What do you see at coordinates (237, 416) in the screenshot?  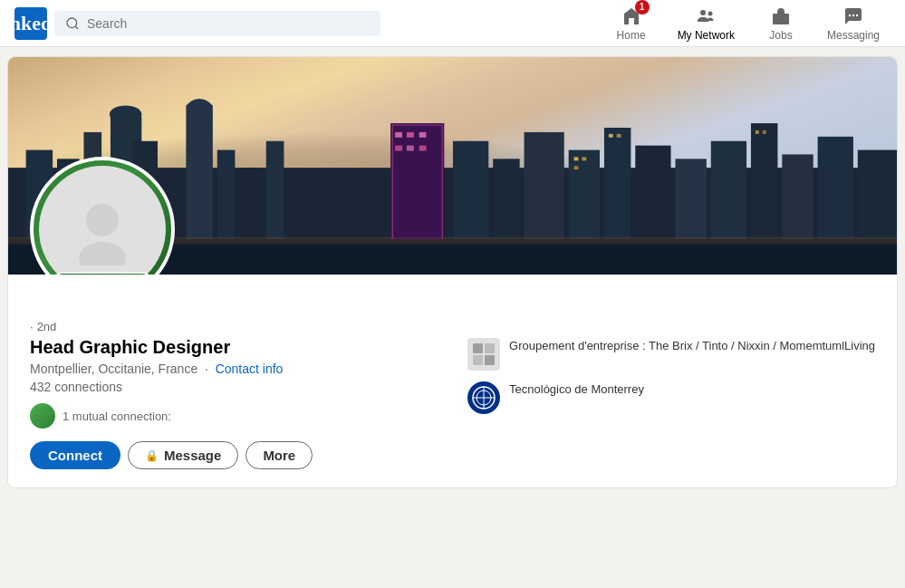 I see `mutual-connection: 1 mutual connection:` at bounding box center [237, 416].